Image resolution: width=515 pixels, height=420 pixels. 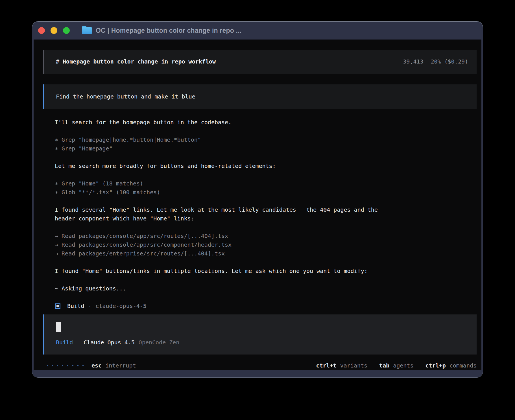 I want to click on status-bar: esc interrupt ctrl+t variants tab agents…, so click(x=260, y=366).